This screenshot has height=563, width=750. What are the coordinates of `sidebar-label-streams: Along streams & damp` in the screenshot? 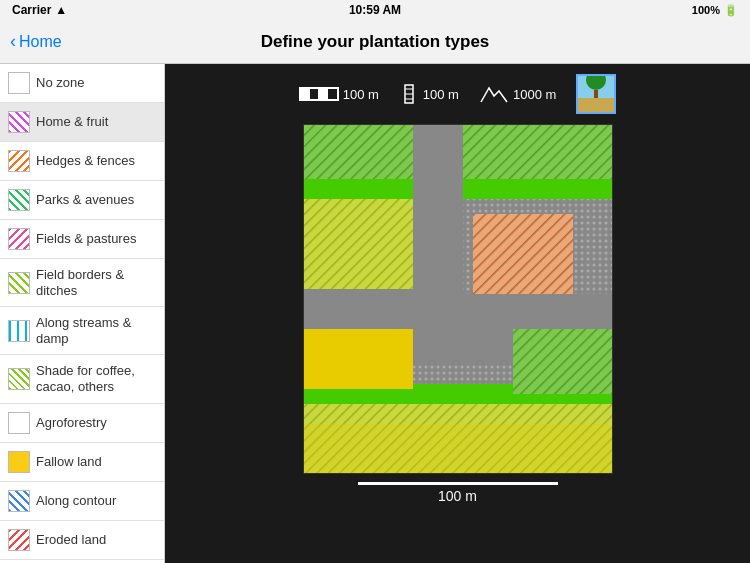 It's located at (97, 330).